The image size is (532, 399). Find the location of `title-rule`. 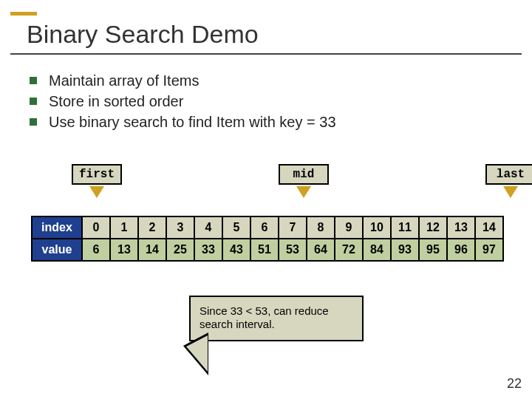

title-rule is located at coordinates (266, 54).